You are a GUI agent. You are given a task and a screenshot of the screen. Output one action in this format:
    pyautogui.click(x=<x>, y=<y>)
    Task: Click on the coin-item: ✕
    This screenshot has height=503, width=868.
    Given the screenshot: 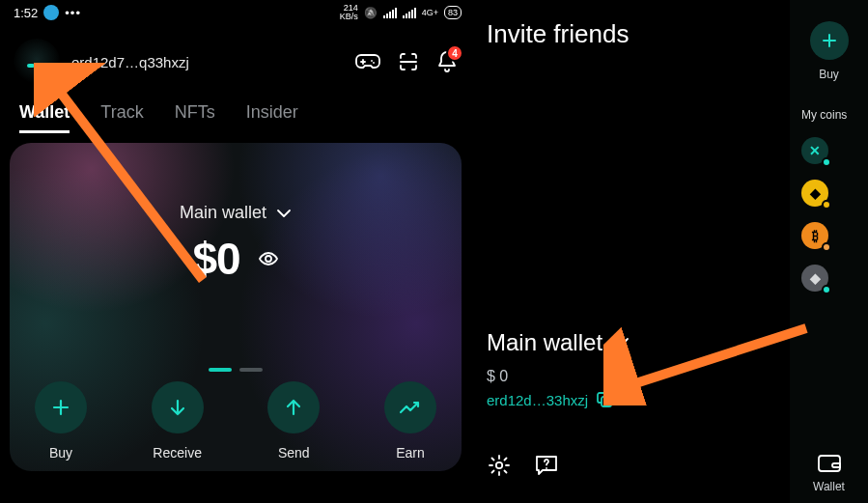 What is the action you would take?
    pyautogui.click(x=834, y=151)
    